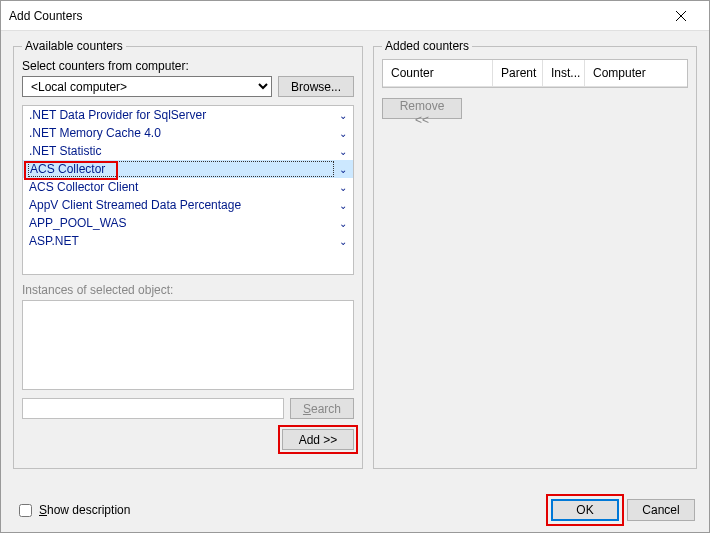  What do you see at coordinates (188, 190) in the screenshot?
I see `counter-list: .NET Data Provider for SqlServer⌄ .NET M…` at bounding box center [188, 190].